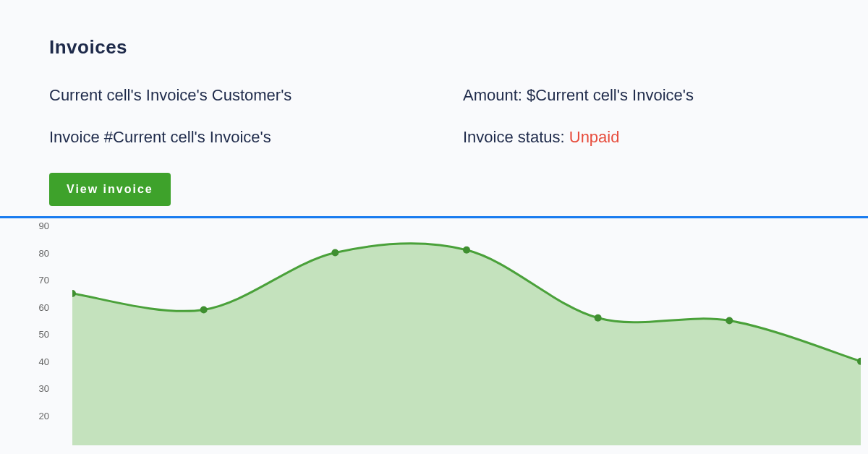  Describe the element at coordinates (641, 146) in the screenshot. I see `details-right-column: Amount: $Current cell's Invoice's Invoic…` at that location.